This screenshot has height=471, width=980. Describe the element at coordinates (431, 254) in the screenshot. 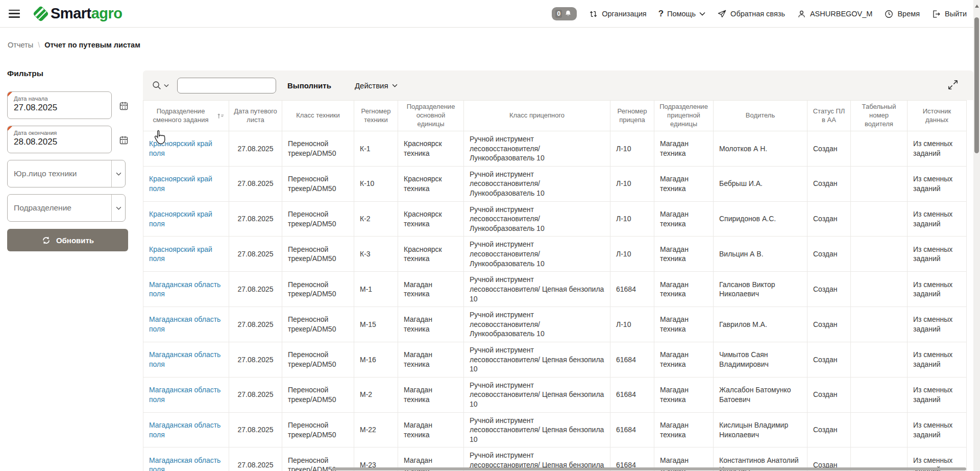

I see `cell-main-unit-division: Красноярск техника` at that location.